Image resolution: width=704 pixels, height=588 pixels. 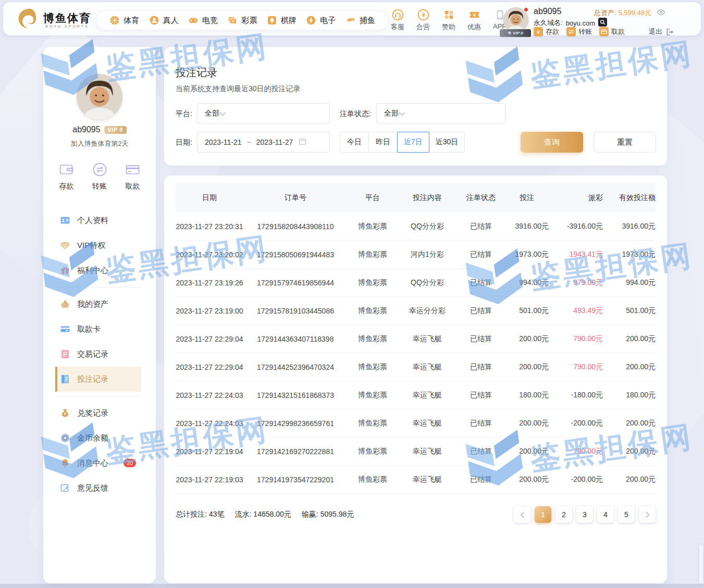 I want to click on nav-item-esports: 电竞, so click(x=203, y=20).